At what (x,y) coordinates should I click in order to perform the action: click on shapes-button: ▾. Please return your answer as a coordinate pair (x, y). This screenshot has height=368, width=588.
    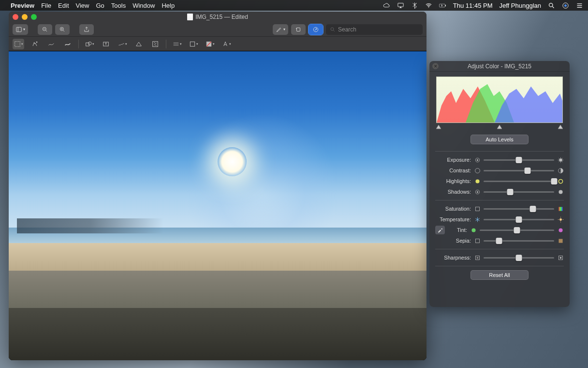
    Looking at the image, I should click on (89, 44).